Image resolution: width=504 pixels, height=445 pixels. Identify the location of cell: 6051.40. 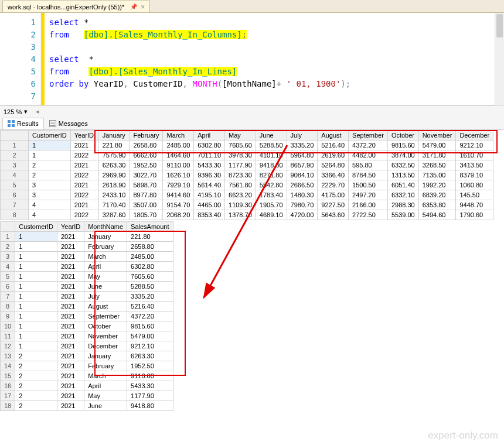
(403, 185).